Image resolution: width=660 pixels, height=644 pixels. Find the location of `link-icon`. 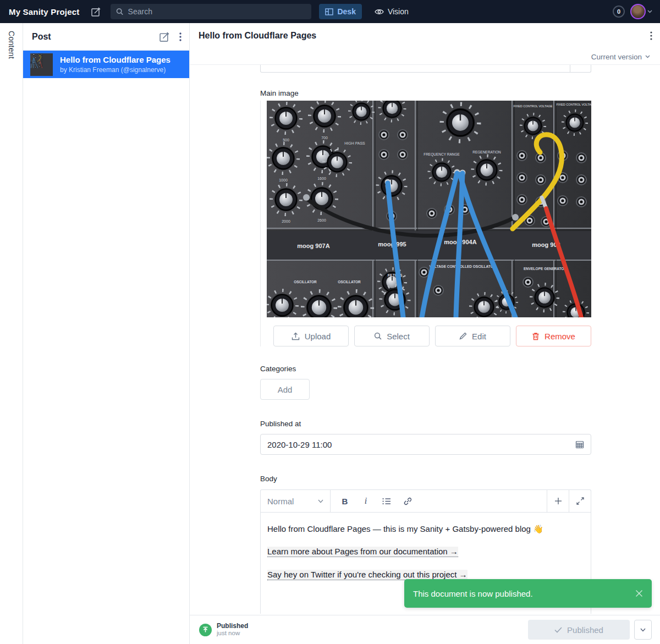

link-icon is located at coordinates (408, 502).